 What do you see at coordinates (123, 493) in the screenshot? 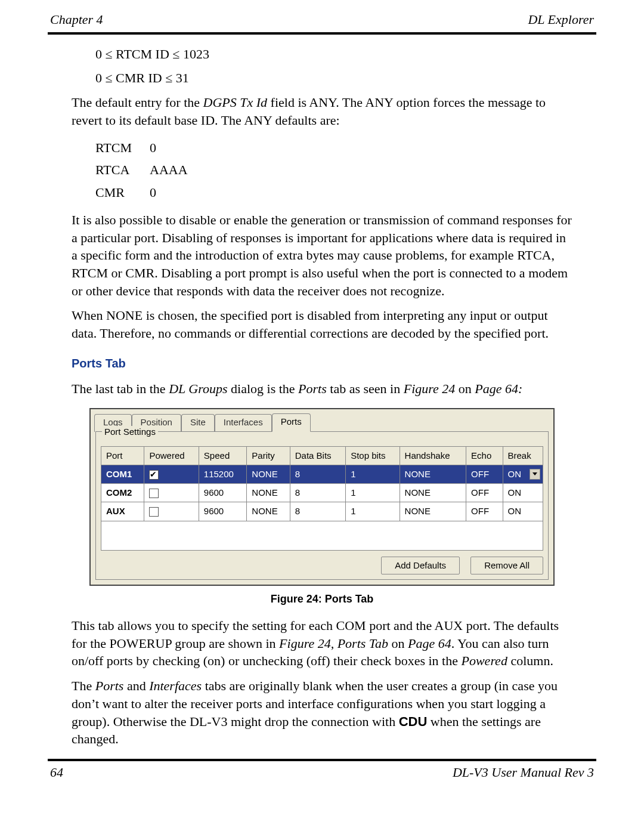
I see `cell-port: COM2` at bounding box center [123, 493].